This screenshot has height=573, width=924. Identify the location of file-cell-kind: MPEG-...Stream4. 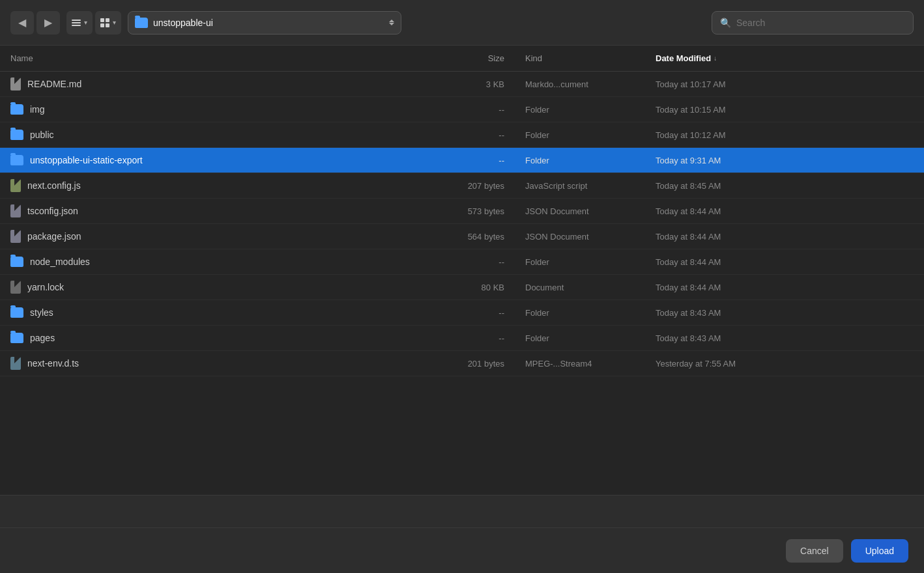
(580, 363).